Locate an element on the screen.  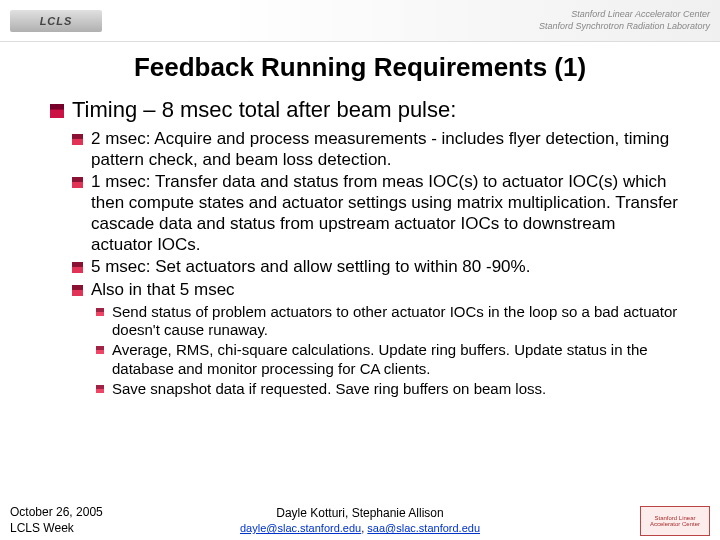
header-institution: Stanford Linear Accelerator Center Stanf… is located at coordinates (624, 20).